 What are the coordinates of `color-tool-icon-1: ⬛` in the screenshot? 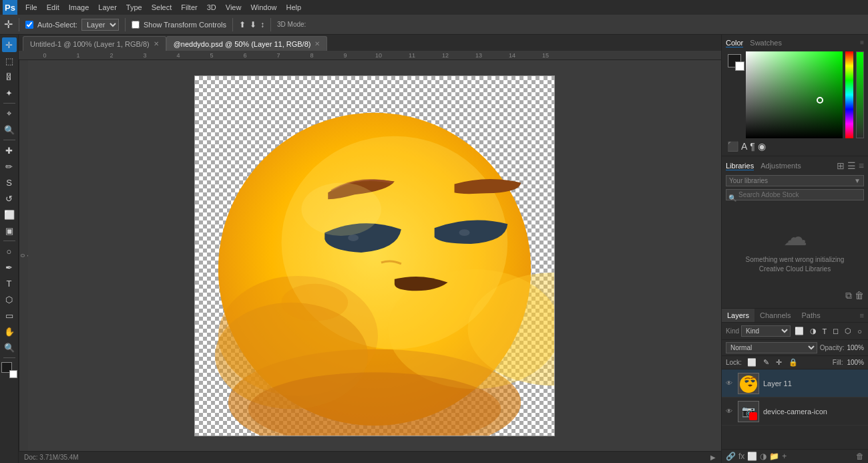 It's located at (733, 146).